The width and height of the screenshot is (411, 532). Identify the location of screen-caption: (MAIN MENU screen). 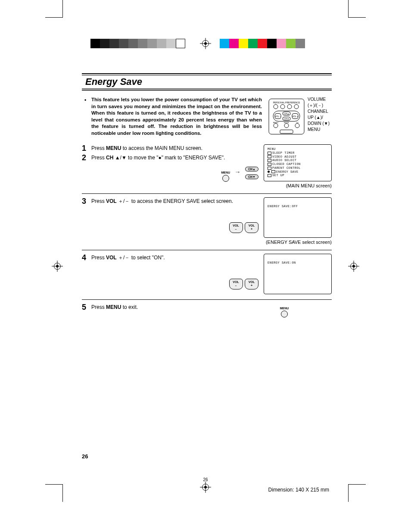
(297, 186).